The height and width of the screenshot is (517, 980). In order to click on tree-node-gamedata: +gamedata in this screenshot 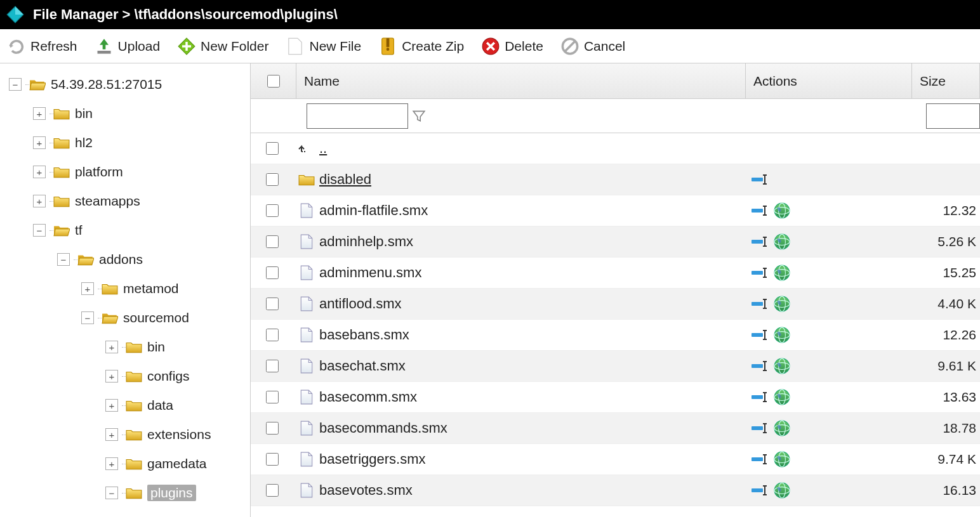, I will do `click(125, 464)`.